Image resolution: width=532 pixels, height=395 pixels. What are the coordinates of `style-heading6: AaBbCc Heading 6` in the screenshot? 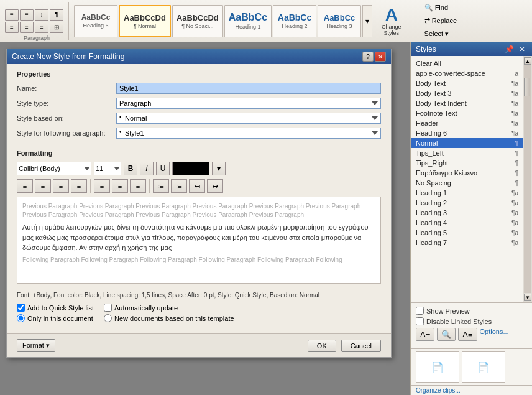 It's located at (96, 21).